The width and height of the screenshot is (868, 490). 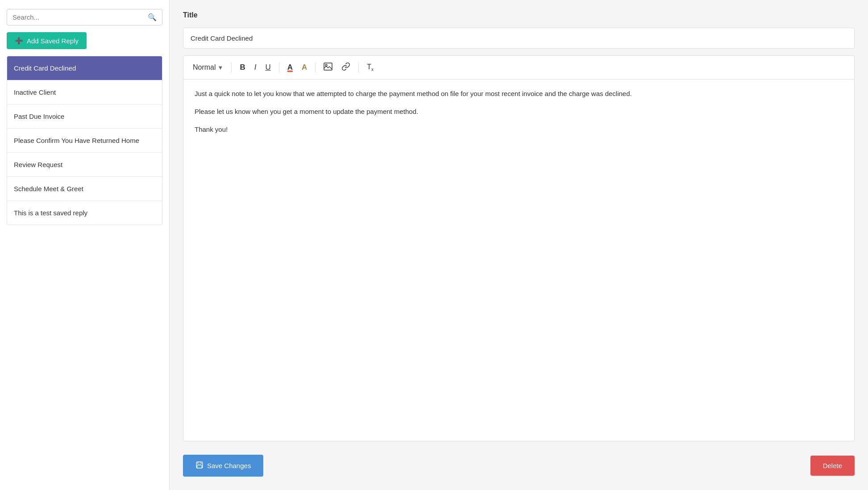 I want to click on delete-label: Delete, so click(x=833, y=465).